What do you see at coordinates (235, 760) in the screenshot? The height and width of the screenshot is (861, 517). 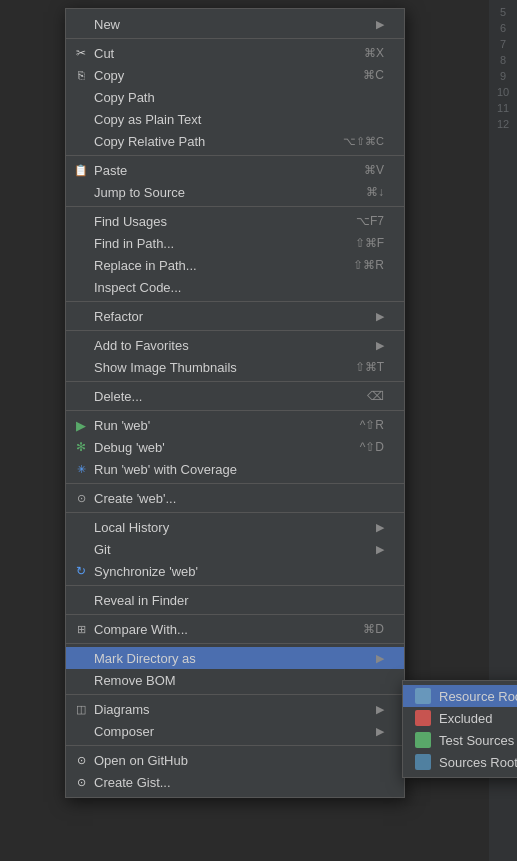 I see `menu-item-open-github: ⊙ Open on GitHub` at bounding box center [235, 760].